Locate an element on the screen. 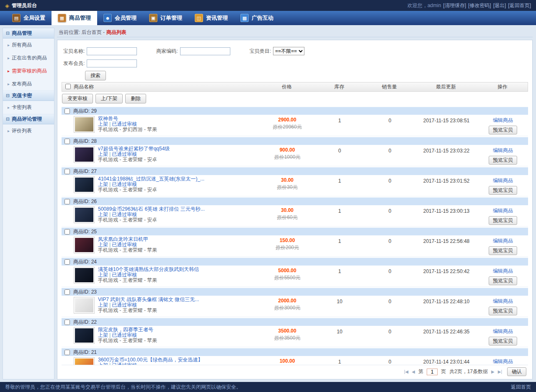  sidebar-item: ▸ 需要审核的商品 is located at coordinates (28, 71).